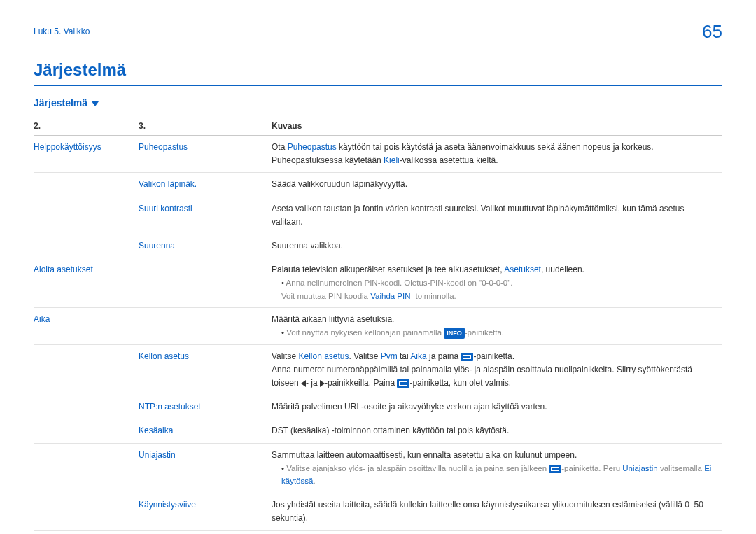 Image resolution: width=756 pixels, height=534 pixels. What do you see at coordinates (497, 511) in the screenshot?
I see `cell-desc: Jos yhdistät useita laitteita, säädä kul…` at bounding box center [497, 511].